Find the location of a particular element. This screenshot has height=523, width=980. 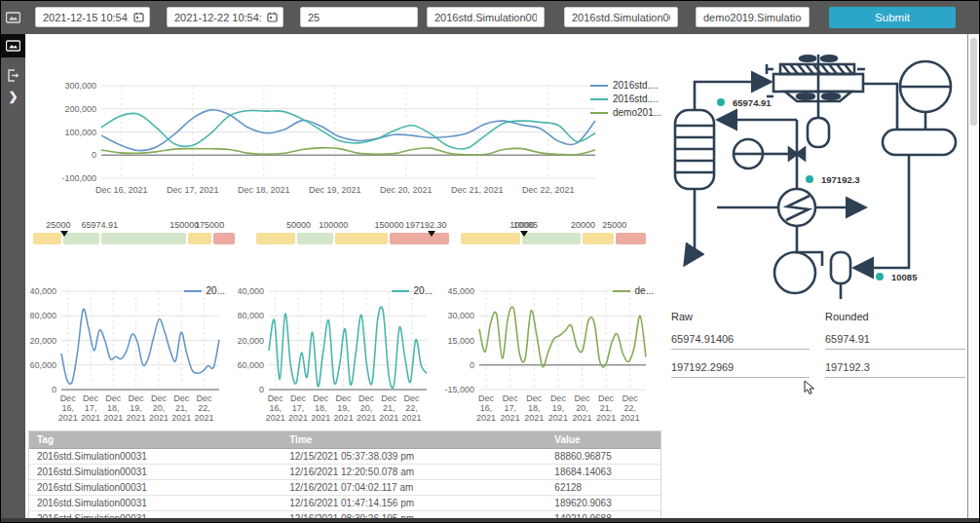

end-datetime-input is located at coordinates (218, 18).